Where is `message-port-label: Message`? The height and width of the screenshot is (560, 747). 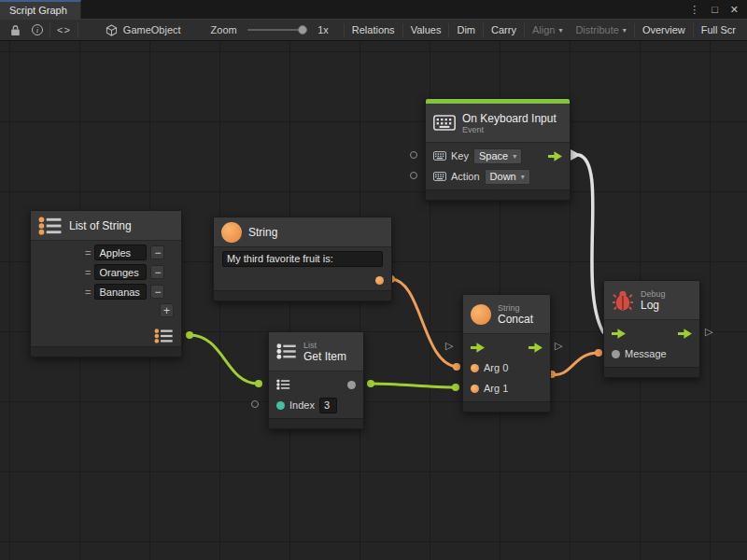 message-port-label: Message is located at coordinates (646, 354).